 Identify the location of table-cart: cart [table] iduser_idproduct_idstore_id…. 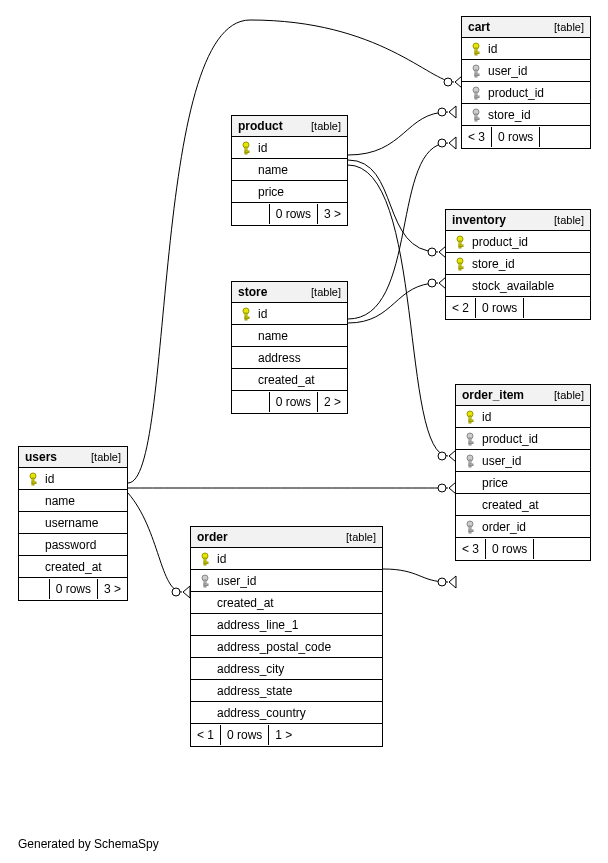
(526, 82).